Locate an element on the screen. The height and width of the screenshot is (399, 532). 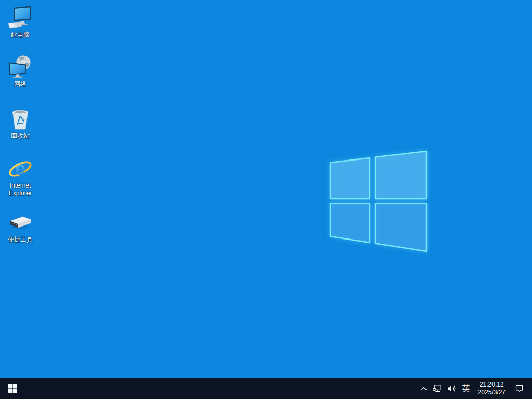
desktop-icon-label: 回收站 is located at coordinates (20, 136).